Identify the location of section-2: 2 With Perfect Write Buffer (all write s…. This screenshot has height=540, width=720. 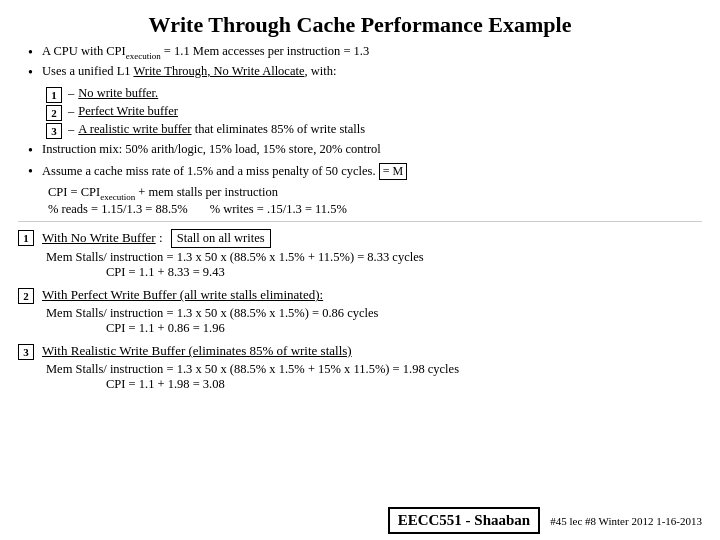
(360, 312).